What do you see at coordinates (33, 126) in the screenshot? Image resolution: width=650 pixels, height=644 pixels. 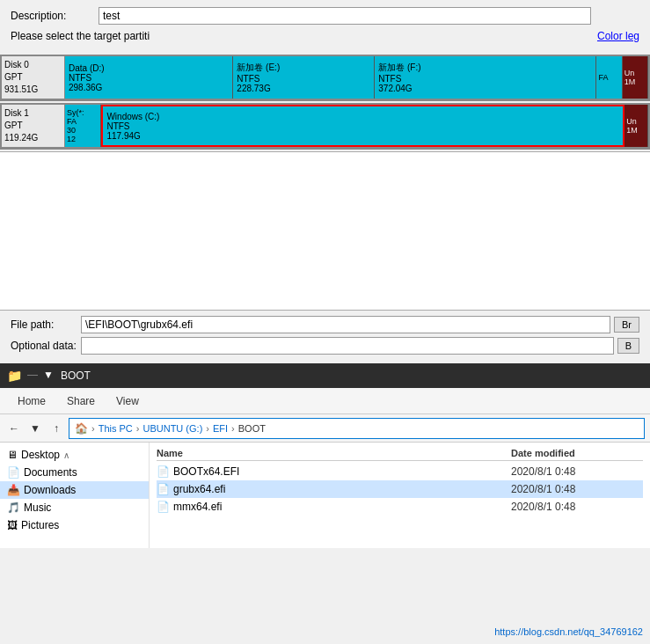 I see `disk1-info: Disk 1 GPT 119.24G` at bounding box center [33, 126].